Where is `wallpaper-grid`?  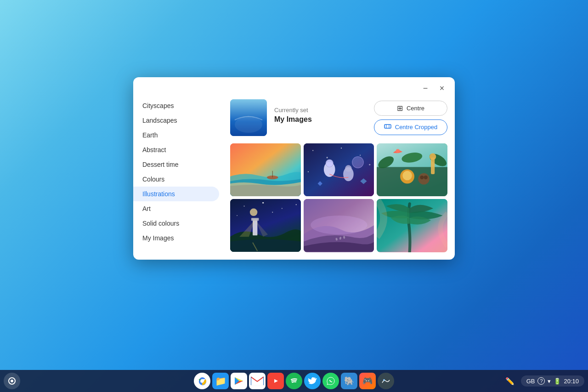
wallpaper-grid is located at coordinates (339, 198).